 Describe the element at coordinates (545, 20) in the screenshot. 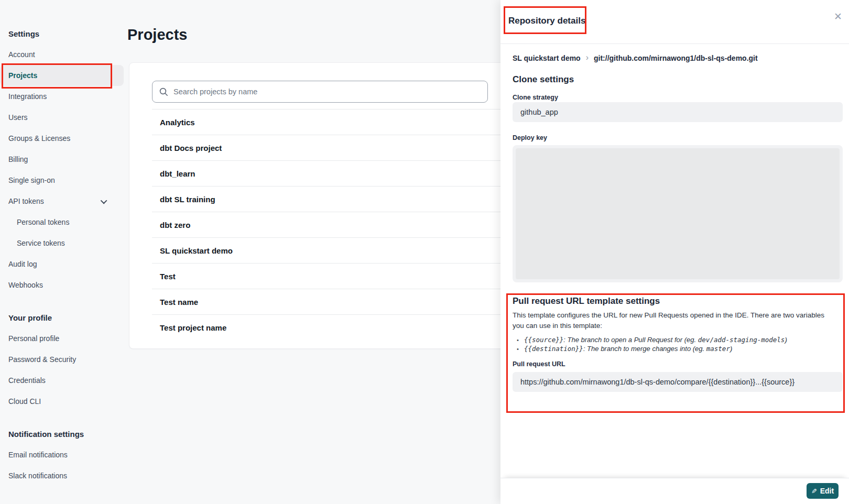

I see `annotation-box-repository-details` at that location.